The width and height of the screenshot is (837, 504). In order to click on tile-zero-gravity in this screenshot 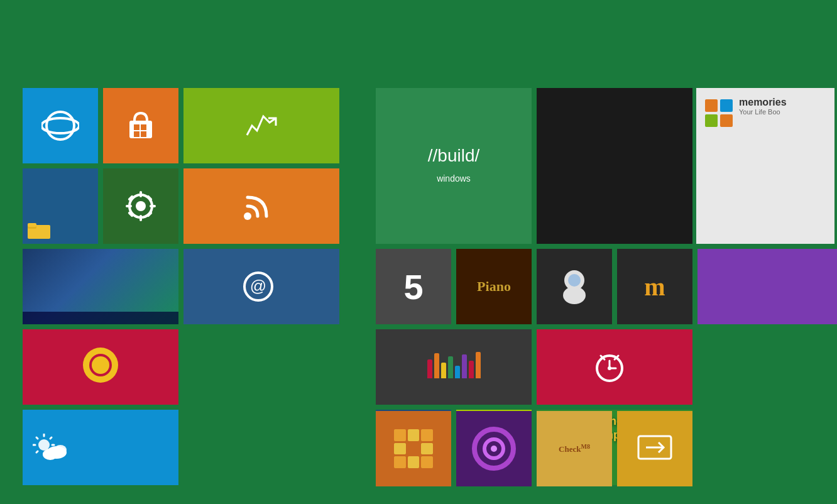, I will do `click(574, 287)`.